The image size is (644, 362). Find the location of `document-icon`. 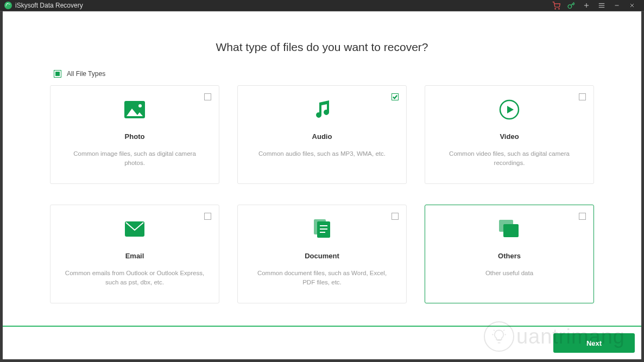

document-icon is located at coordinates (322, 229).